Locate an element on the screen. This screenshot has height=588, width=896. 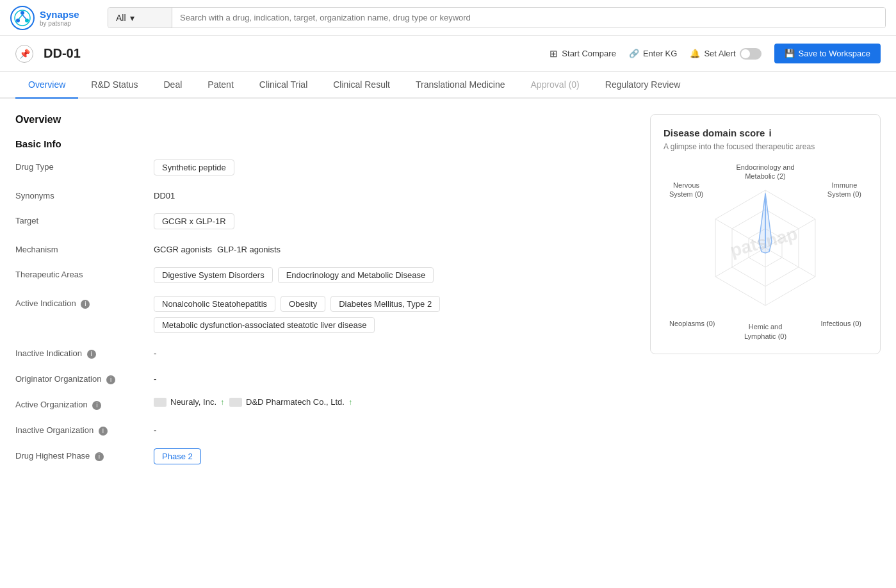
action-buttons: ⊞ Start Compare 🔗 Enter KG 🔔 Set Alert 💾… is located at coordinates (715, 54).